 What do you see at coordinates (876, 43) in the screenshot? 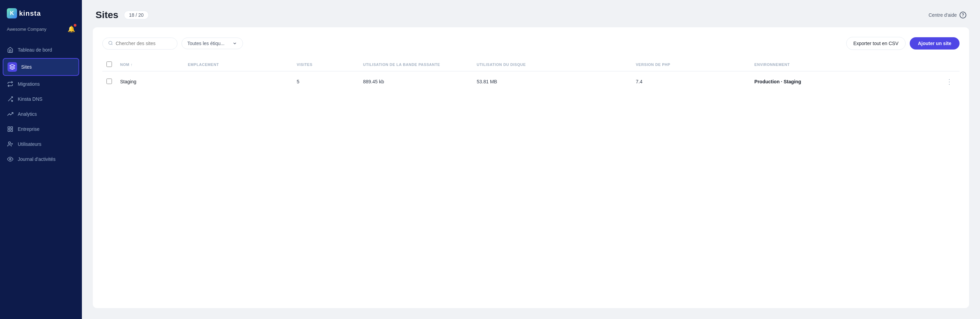
I see `export-csv-button: Exporter tout en CSV` at bounding box center [876, 43].